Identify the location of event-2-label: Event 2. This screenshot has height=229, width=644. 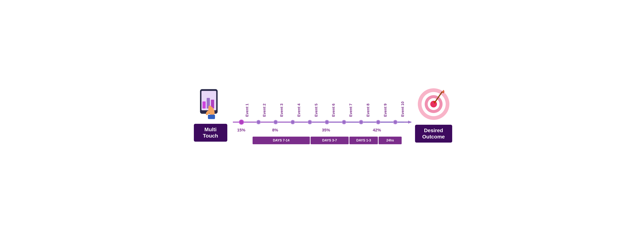
(264, 110).